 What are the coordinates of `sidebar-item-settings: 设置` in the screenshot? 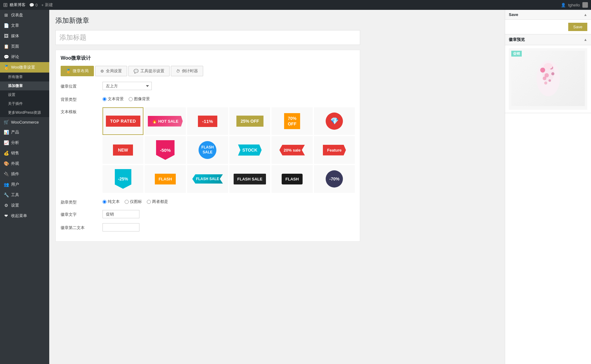 It's located at (25, 95).